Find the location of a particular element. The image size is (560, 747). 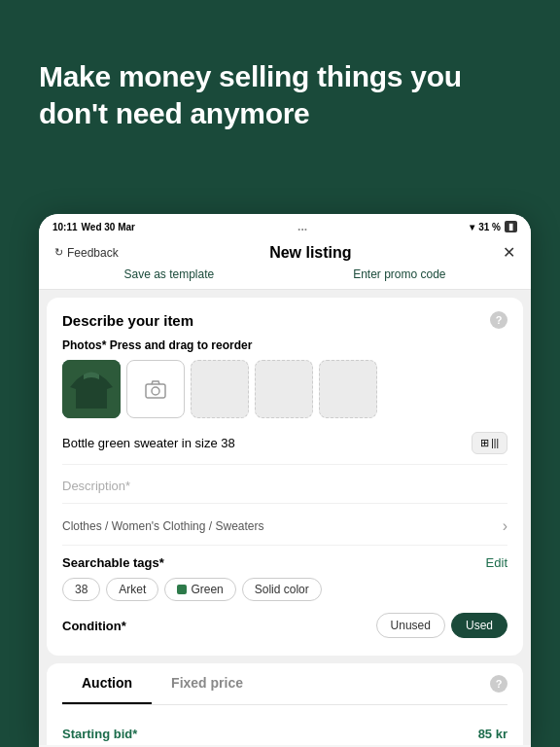

status-dots: ... is located at coordinates (302, 227).